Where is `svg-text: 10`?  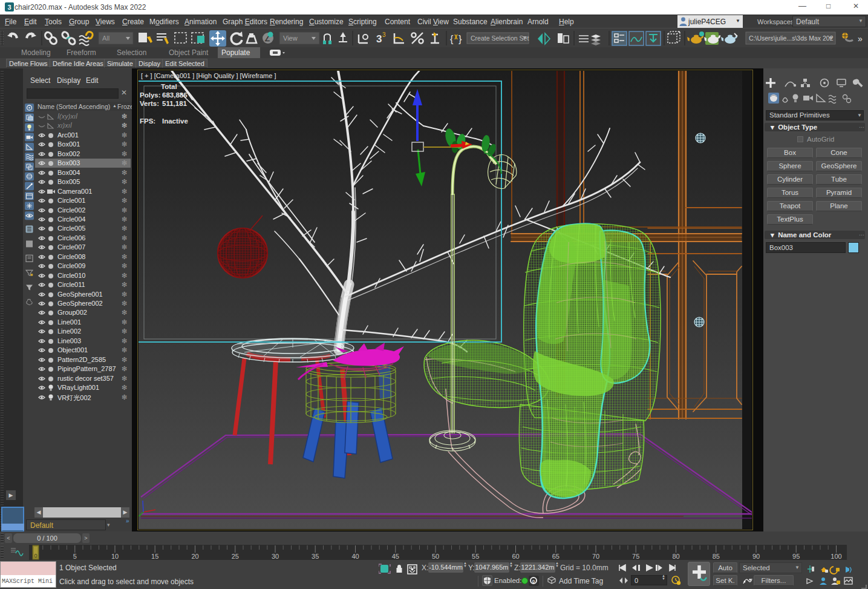 svg-text: 10 is located at coordinates (115, 556).